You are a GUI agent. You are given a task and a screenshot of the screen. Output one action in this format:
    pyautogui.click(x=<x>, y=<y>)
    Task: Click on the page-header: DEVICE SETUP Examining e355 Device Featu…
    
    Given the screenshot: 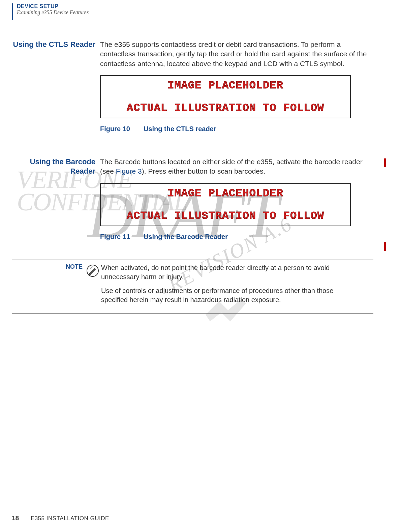 What is the action you would take?
    pyautogui.click(x=53, y=9)
    